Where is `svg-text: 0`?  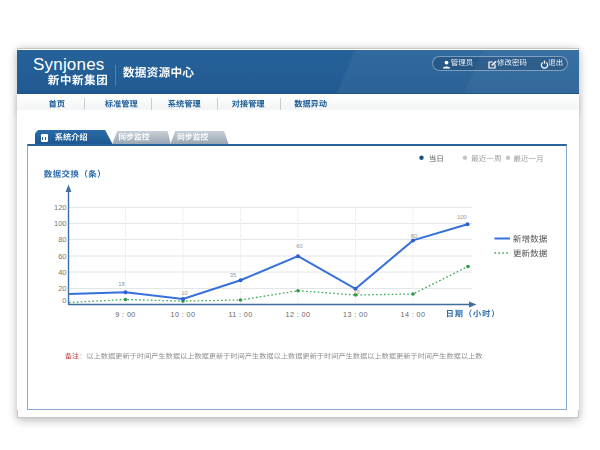 svg-text: 0 is located at coordinates (64, 300).